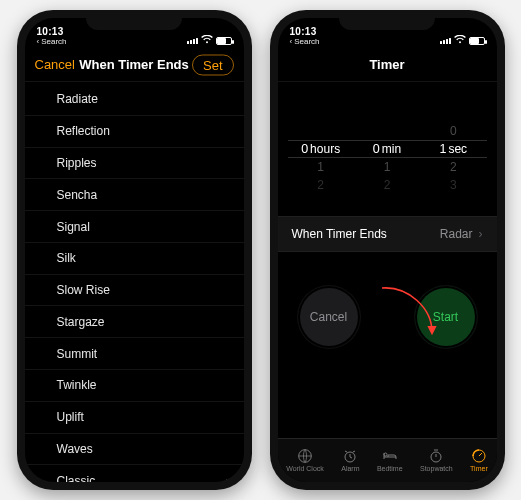 The image size is (521, 500). What do you see at coordinates (134, 386) in the screenshot?
I see `list-item: Twinkle` at bounding box center [134, 386].